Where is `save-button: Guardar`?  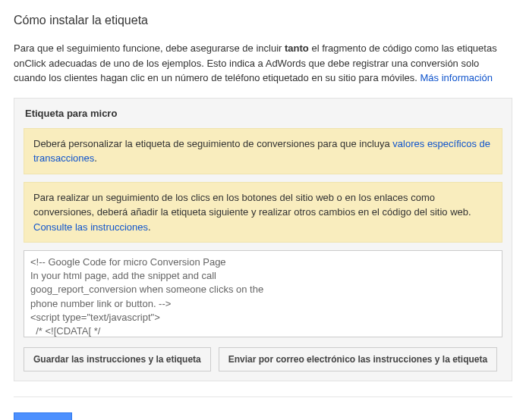 save-button: Guardar is located at coordinates (43, 416).